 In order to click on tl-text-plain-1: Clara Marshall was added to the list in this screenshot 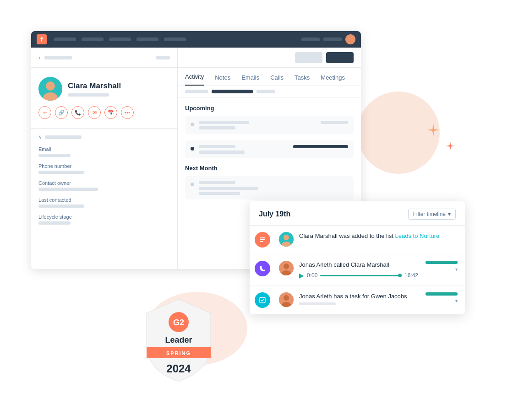, I will do `click(347, 236)`.